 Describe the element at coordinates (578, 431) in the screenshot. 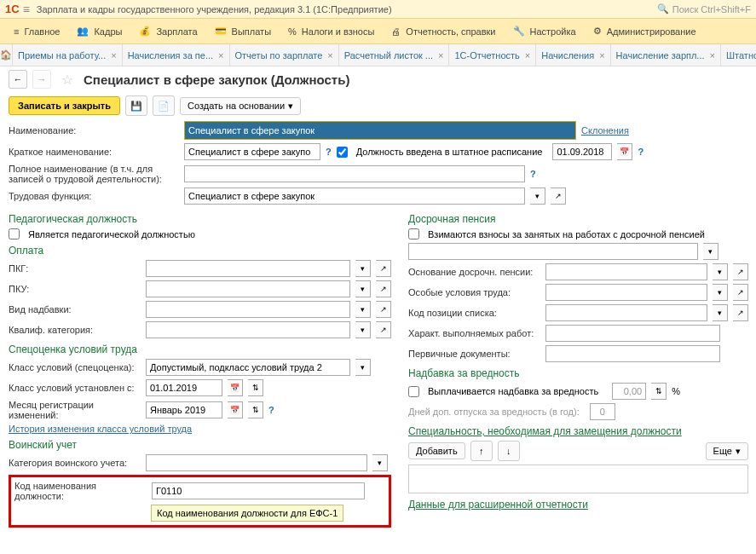

I see `special-title: Специальность, необходимая для замещения…` at that location.